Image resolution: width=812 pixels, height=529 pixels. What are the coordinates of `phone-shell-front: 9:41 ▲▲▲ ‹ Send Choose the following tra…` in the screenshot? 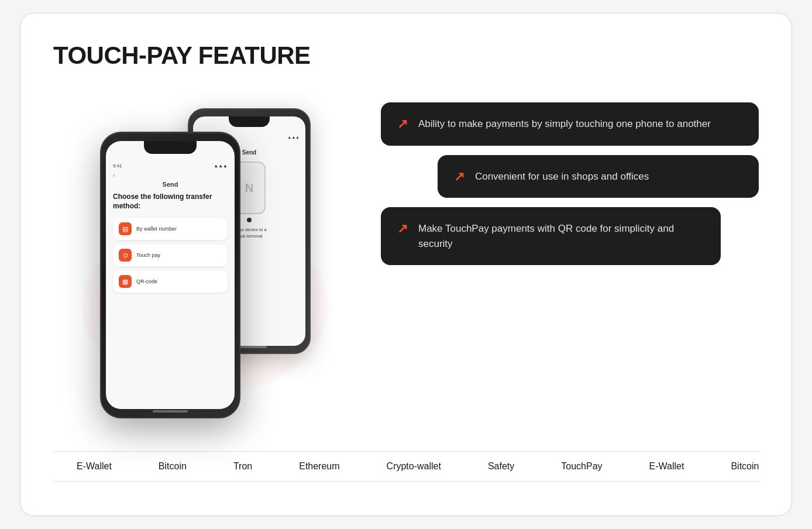 It's located at (170, 275).